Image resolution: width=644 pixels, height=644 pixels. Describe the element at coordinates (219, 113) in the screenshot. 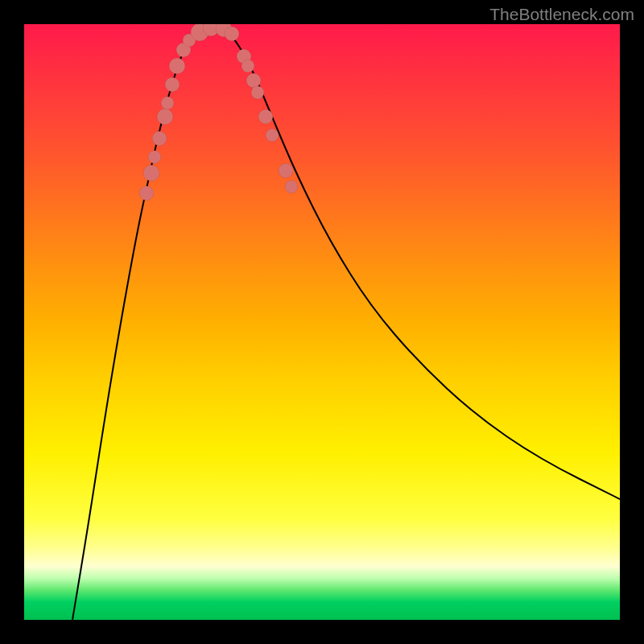

I see `data-markers` at that location.